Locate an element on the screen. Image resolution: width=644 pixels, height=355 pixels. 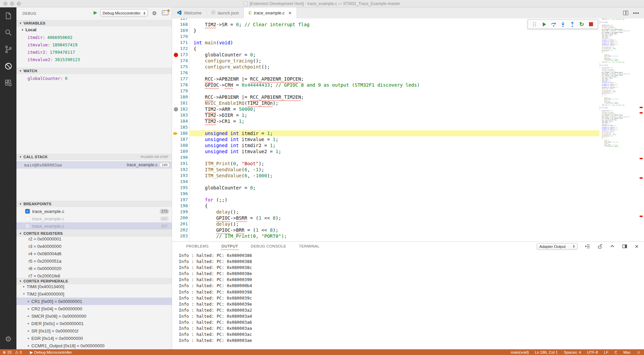
more-actions-icon: ••• is located at coordinates (636, 13).